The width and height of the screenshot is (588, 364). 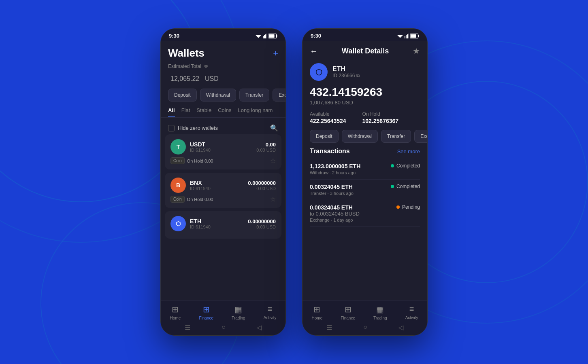 What do you see at coordinates (176, 312) in the screenshot?
I see `nav-home-1: ⊞ Home` at bounding box center [176, 312].